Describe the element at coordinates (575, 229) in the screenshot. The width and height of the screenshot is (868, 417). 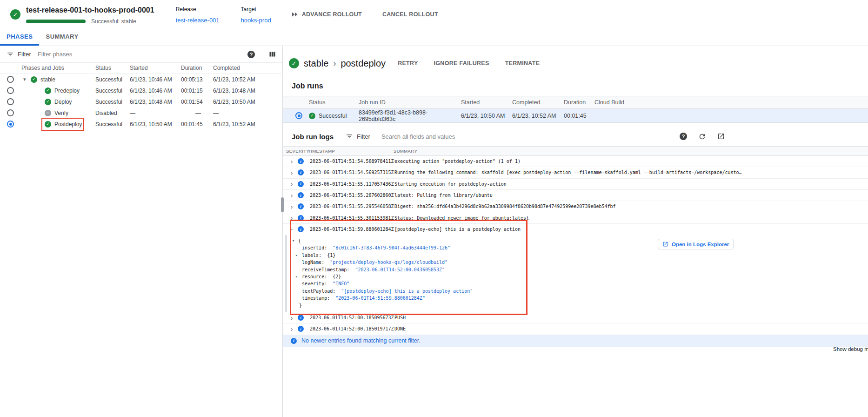
I see `log-entry-expanded: › i 2023-06-01T14:51:59.880601284Z [post…` at that location.